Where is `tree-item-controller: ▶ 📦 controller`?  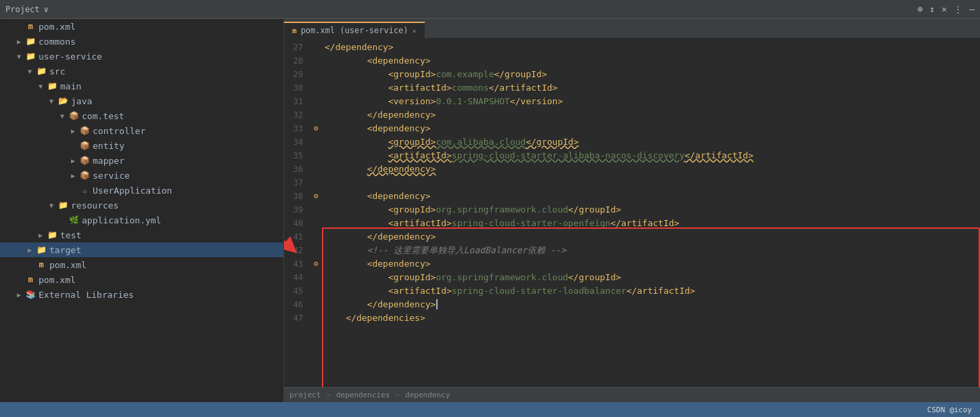 tree-item-controller: ▶ 📦 controller is located at coordinates (142, 131).